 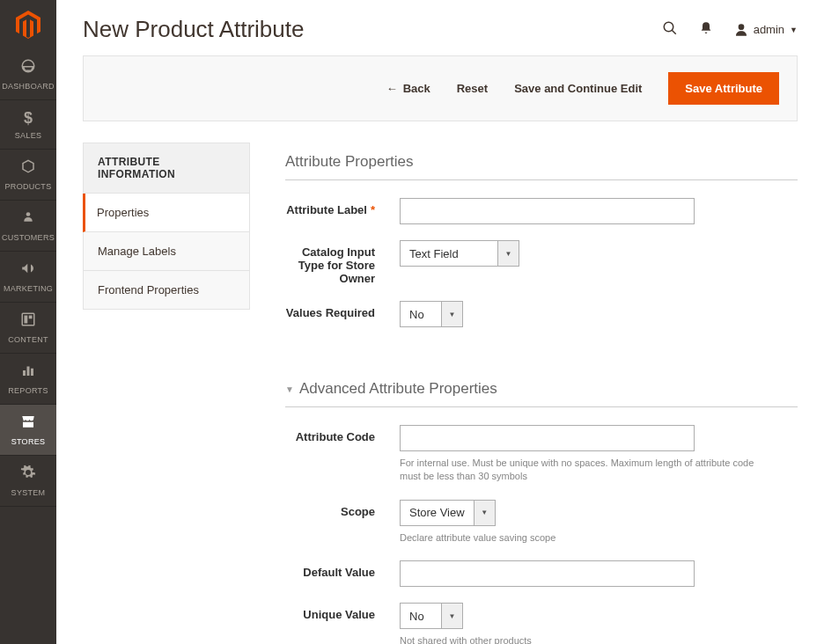 What do you see at coordinates (28, 125) in the screenshot?
I see `nav-sales: $ SALES` at bounding box center [28, 125].